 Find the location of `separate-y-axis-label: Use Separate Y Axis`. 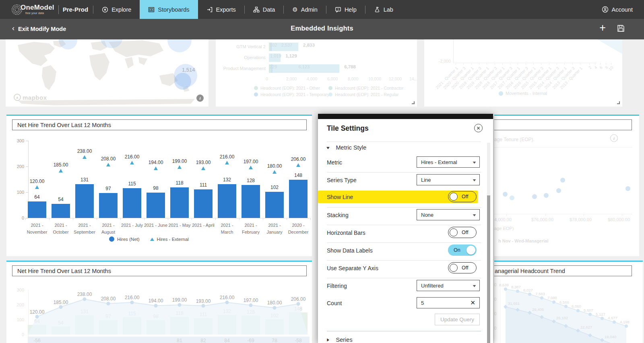

separate-y-axis-label: Use Separate Y Axis is located at coordinates (353, 268).